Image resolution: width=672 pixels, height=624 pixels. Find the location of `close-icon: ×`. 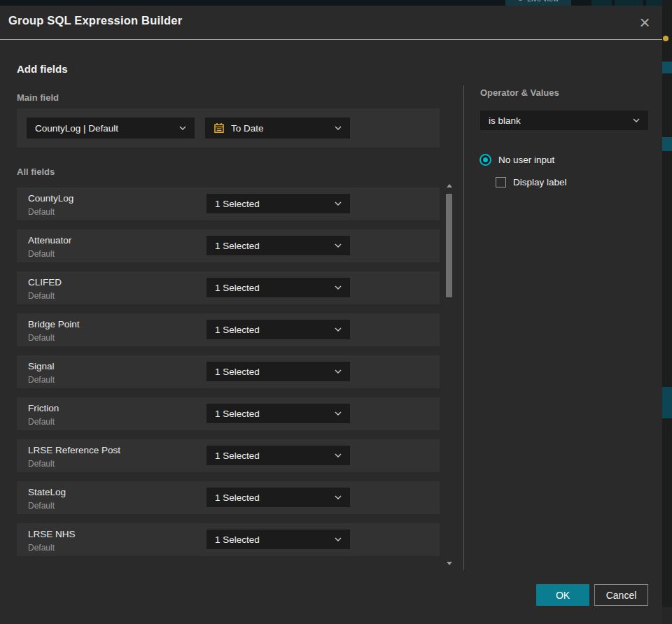

close-icon: × is located at coordinates (645, 22).